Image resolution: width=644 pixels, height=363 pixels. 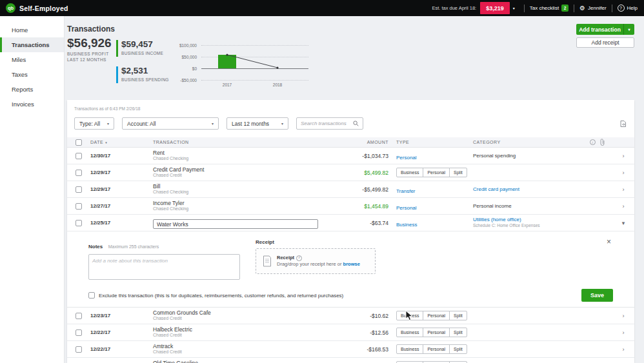 What do you see at coordinates (327, 124) in the screenshot?
I see `search-input` at bounding box center [327, 124].